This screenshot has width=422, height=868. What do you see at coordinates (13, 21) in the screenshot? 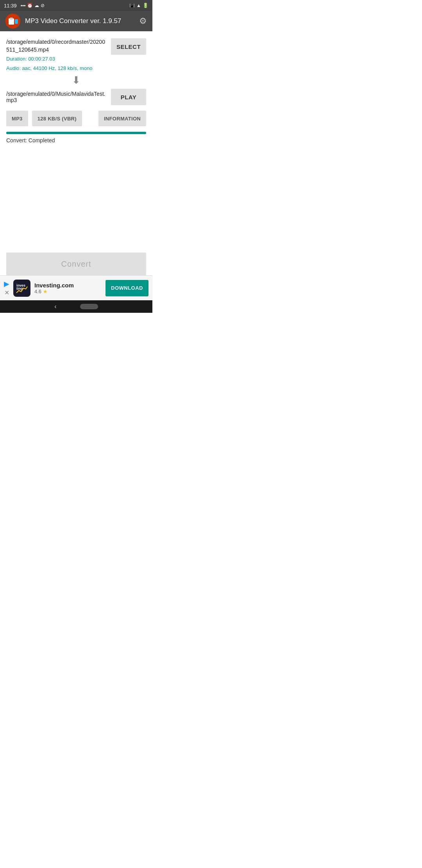
I see `app-logo` at bounding box center [13, 21].